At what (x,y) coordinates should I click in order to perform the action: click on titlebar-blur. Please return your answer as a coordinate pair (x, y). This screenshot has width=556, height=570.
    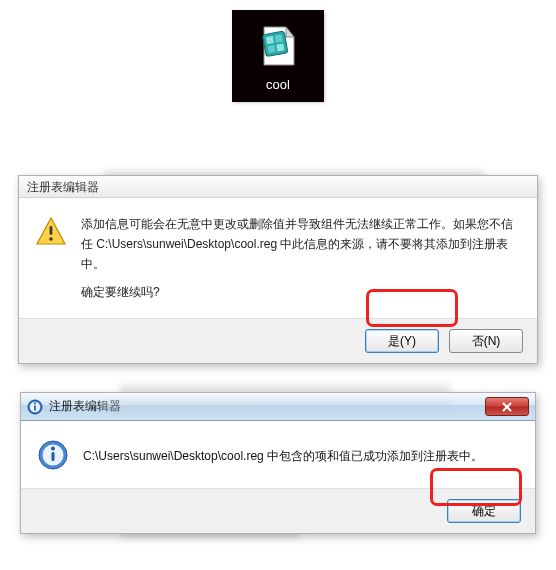
    Looking at the image, I should click on (276, 407).